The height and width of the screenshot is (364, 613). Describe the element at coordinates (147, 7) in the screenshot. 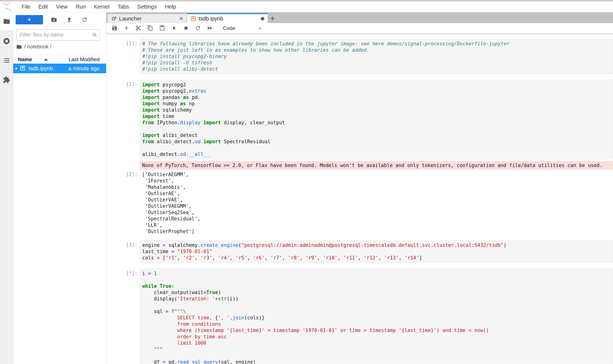

I see `menu-item-settings: Settings` at that location.